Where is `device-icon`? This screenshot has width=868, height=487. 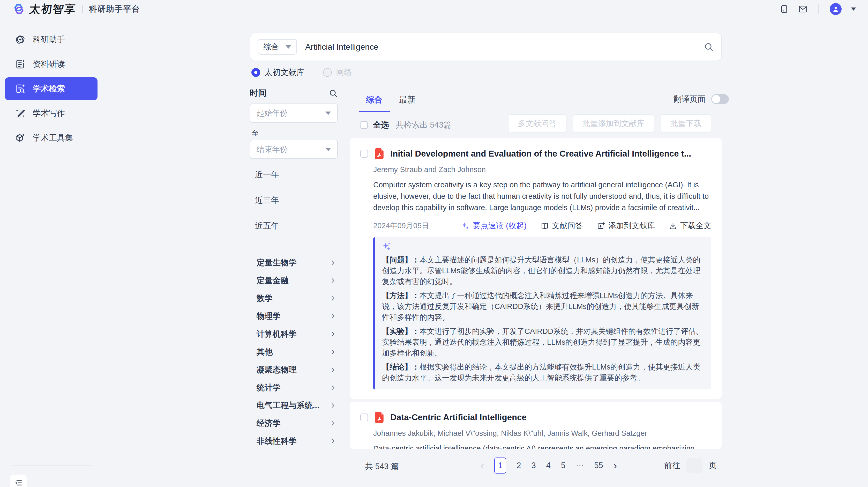
device-icon is located at coordinates (784, 9).